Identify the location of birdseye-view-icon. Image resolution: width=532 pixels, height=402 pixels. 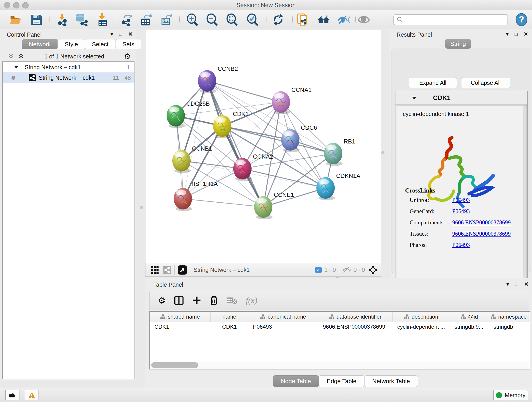
(182, 270).